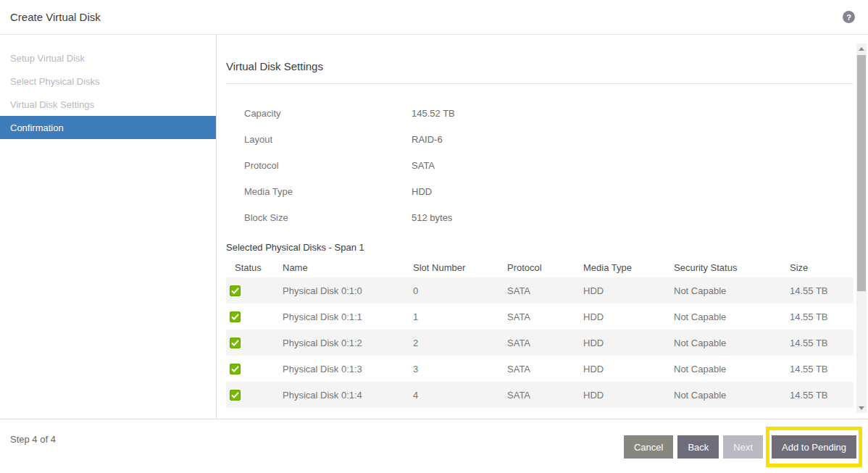  What do you see at coordinates (319, 139) in the screenshot?
I see `setting-label: Layout` at bounding box center [319, 139].